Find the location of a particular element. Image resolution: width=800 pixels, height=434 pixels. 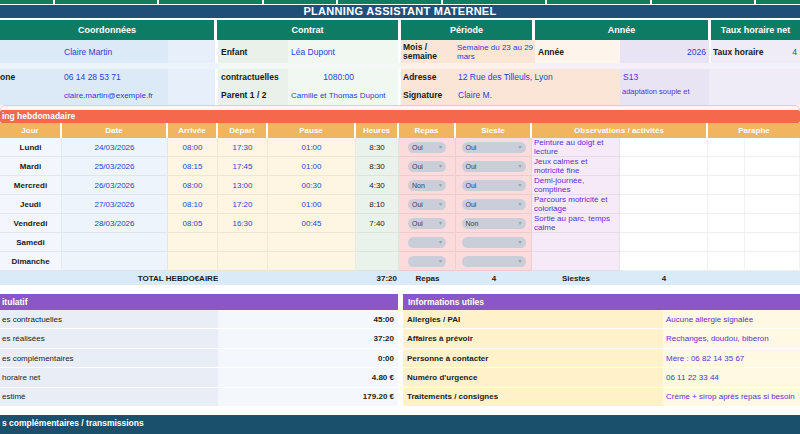

departure-cell: 17:45 is located at coordinates (243, 166).